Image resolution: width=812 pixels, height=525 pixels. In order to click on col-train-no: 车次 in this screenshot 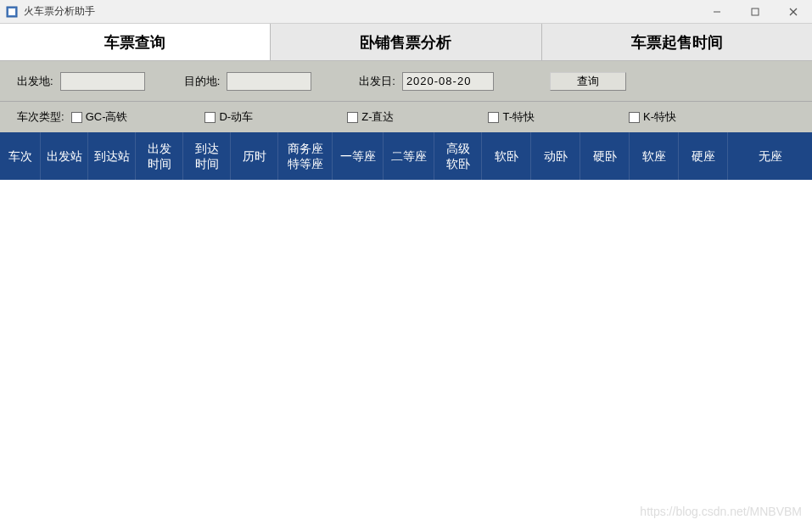, I will do `click(20, 156)`.